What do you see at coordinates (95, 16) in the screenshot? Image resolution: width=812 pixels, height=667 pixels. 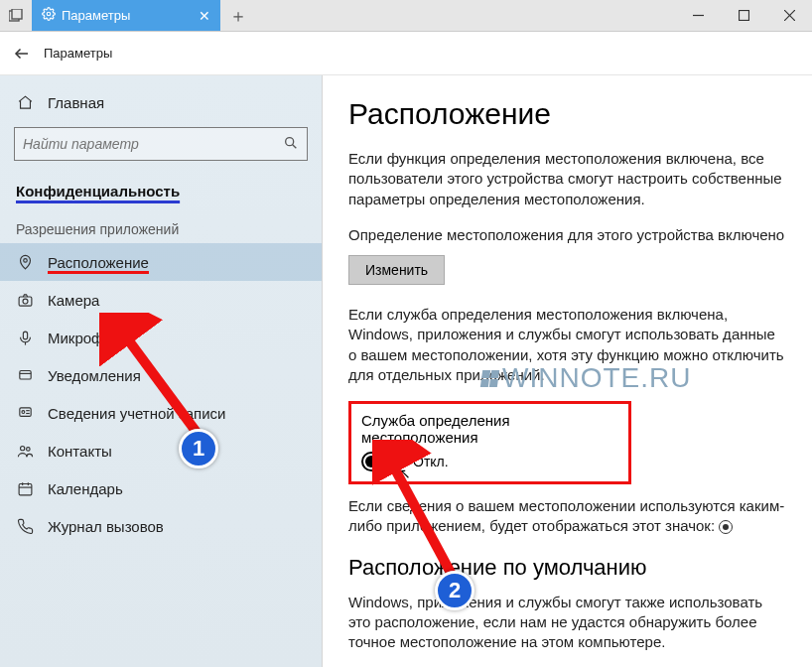 I see `tab-label: Параметры` at bounding box center [95, 16].